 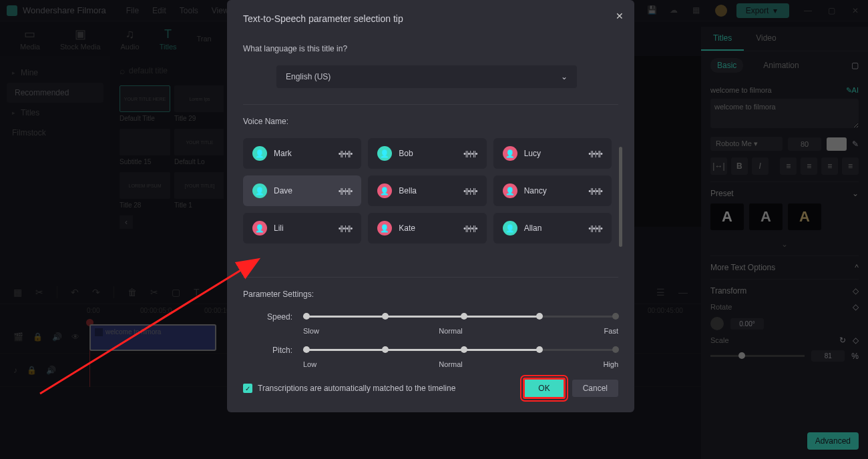 I want to click on voice-bob: Bob•||•|•||•, so click(x=427, y=153).